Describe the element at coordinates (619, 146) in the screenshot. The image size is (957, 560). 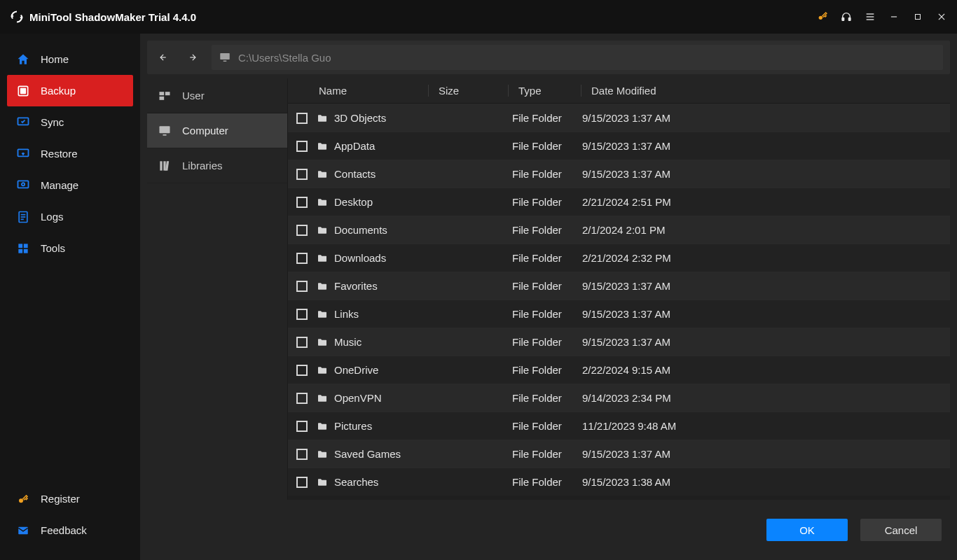
I see `file-row: AppDataFile Folder9/15/2023 1:37 AM` at that location.